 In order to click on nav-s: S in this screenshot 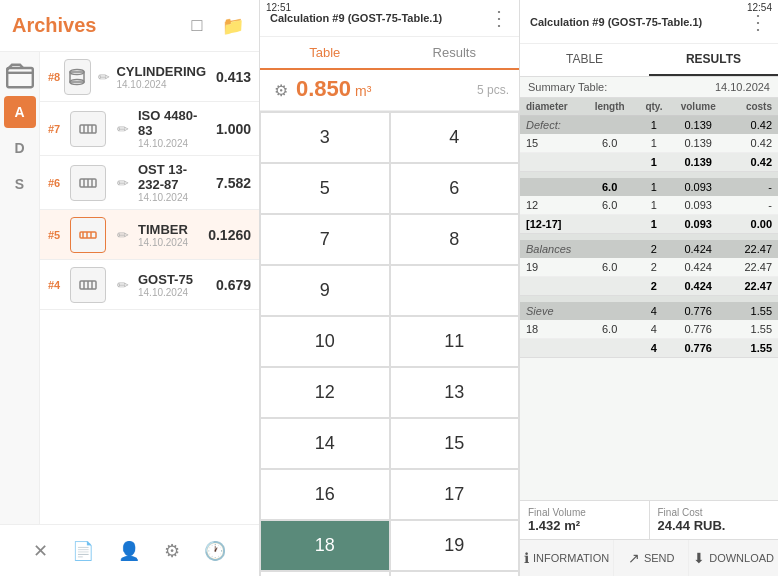, I will do `click(20, 184)`.